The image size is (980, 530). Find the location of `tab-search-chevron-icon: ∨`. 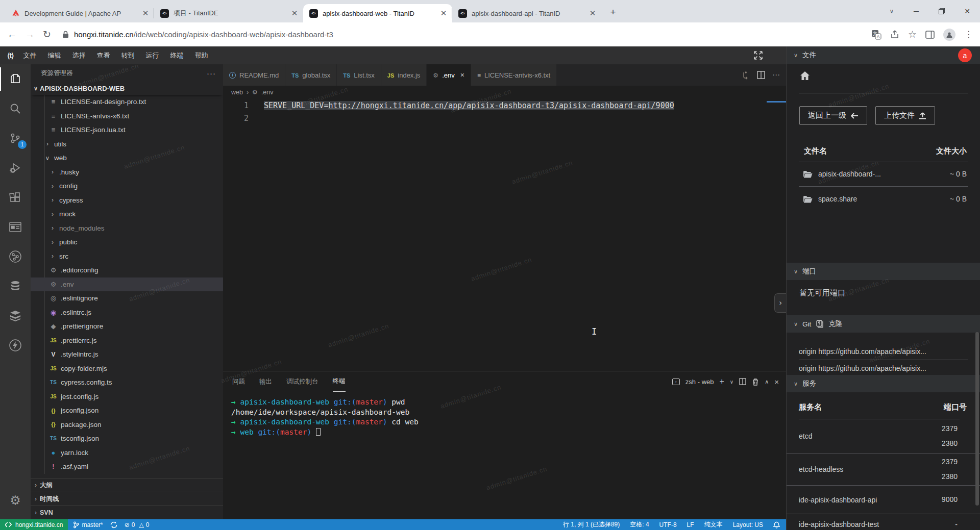

tab-search-chevron-icon: ∨ is located at coordinates (892, 11).